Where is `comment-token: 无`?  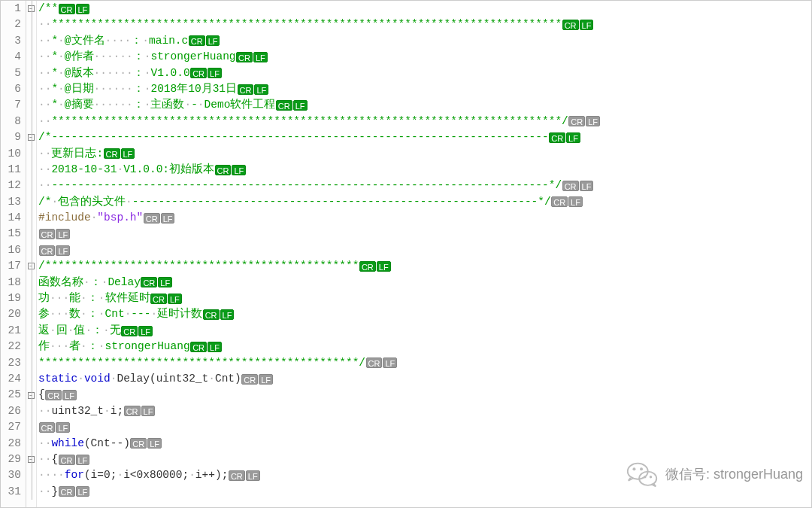
comment-token: 无 is located at coordinates (116, 331).